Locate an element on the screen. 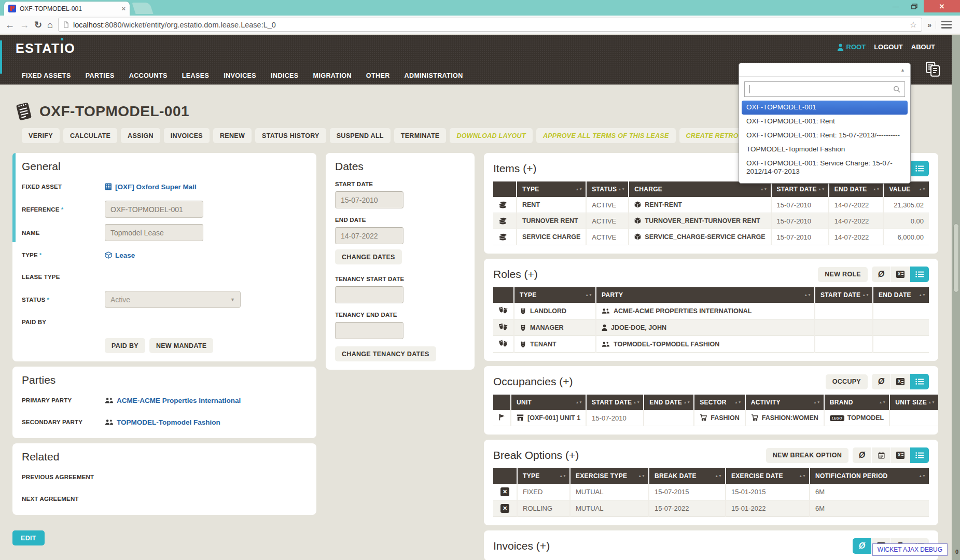 This screenshot has width=960, height=560. approve-all-terms-button: APPROVE ALL TERMS OF THIS LEASE is located at coordinates (606, 136).